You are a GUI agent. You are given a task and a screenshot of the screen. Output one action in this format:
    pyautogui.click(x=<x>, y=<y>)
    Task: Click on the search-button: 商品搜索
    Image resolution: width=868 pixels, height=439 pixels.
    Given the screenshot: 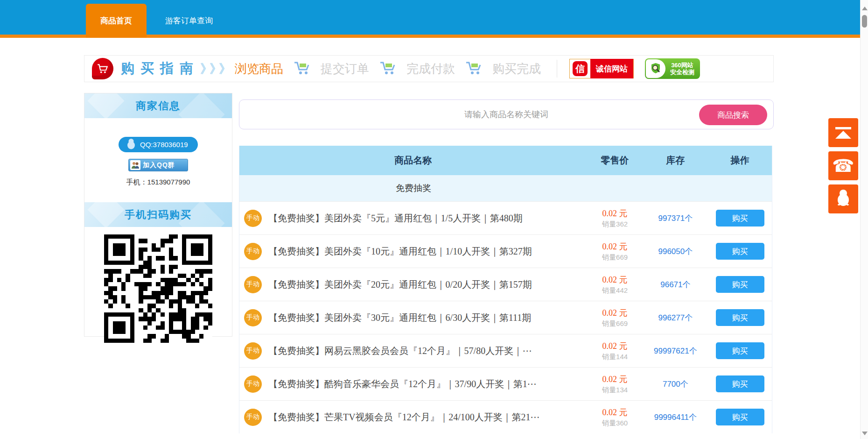 What is the action you would take?
    pyautogui.click(x=733, y=115)
    